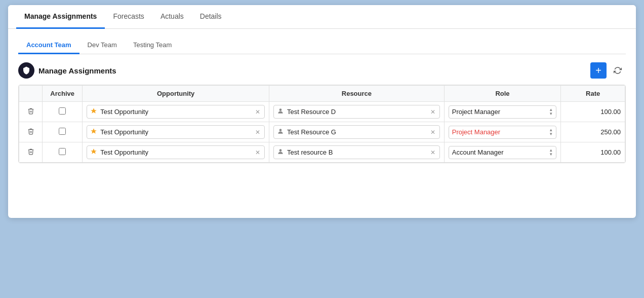  Describe the element at coordinates (593, 132) in the screenshot. I see `row-2-rate-cell: 250.00` at that location.